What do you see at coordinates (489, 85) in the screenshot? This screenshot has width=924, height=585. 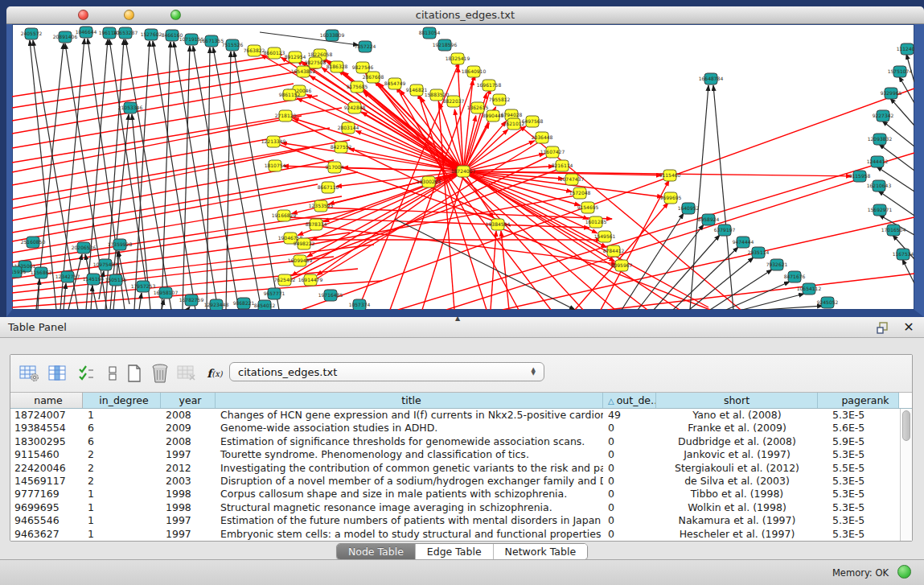 I see `graph-node: 16961758` at bounding box center [489, 85].